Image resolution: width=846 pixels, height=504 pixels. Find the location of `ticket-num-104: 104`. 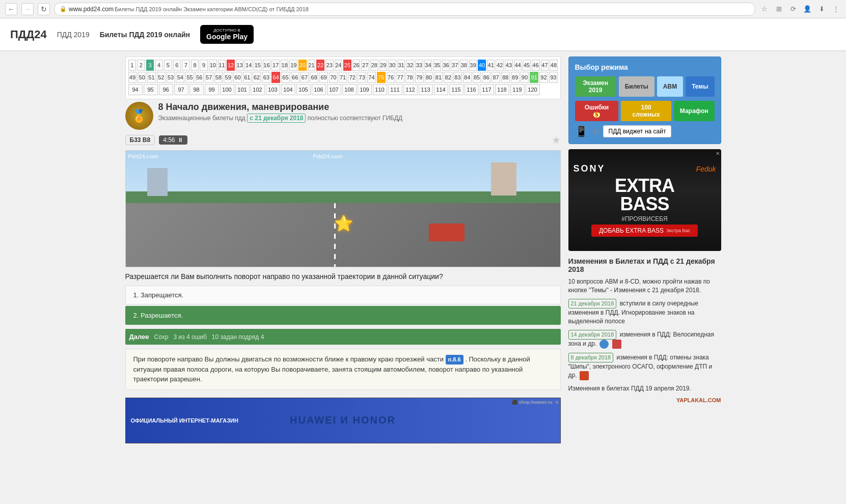

ticket-num-104: 104 is located at coordinates (288, 90).